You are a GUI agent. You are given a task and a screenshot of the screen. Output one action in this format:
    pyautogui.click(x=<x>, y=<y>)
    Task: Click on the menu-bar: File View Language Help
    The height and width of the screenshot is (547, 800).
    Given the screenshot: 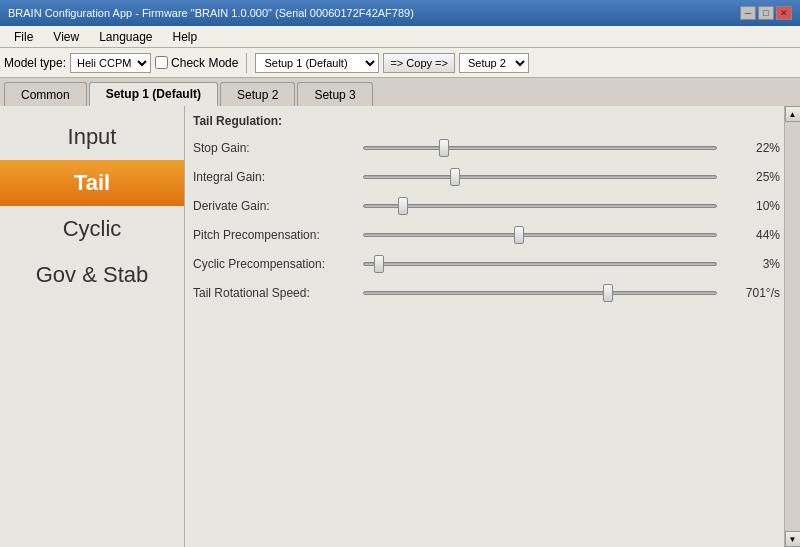 What is the action you would take?
    pyautogui.click(x=400, y=37)
    